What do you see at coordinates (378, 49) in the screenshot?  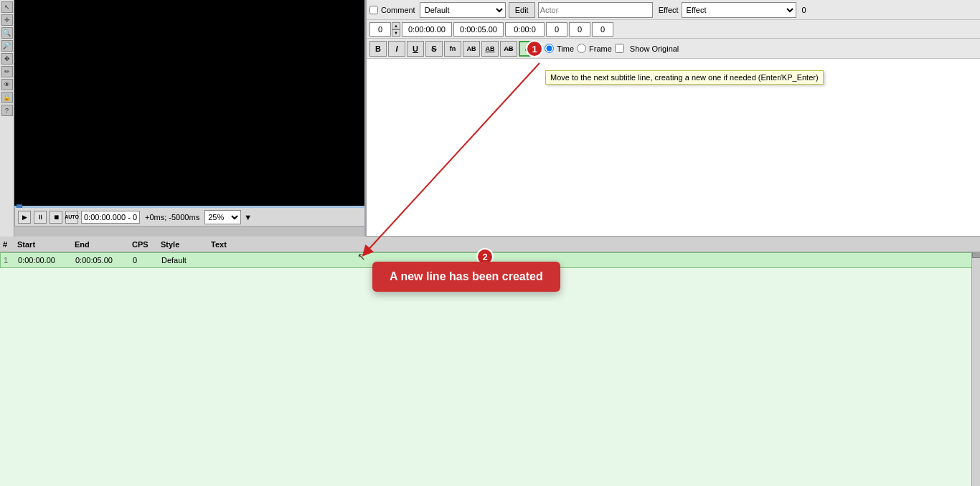 I see `bold-button: B` at bounding box center [378, 49].